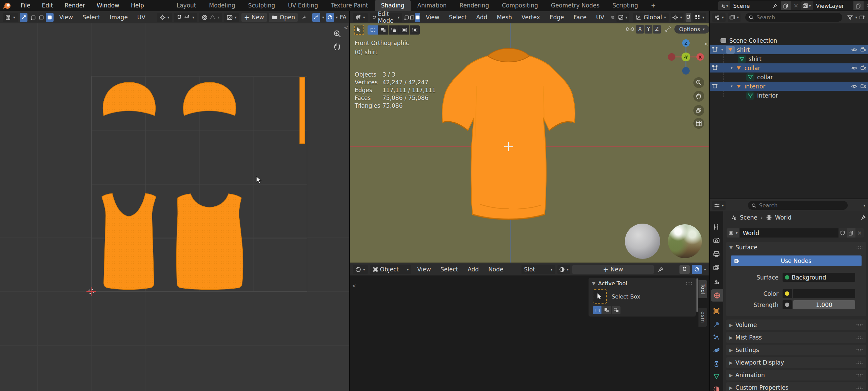 This screenshot has height=391, width=868. I want to click on tab-world, so click(717, 295).